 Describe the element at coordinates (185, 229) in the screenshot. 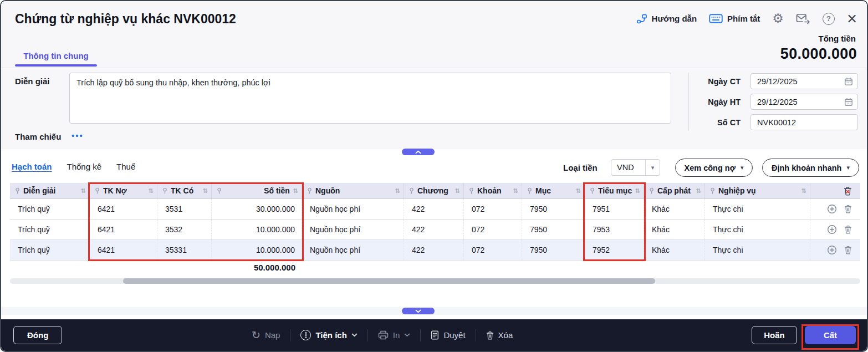

I see `cell-r2-c3: 3532` at that location.